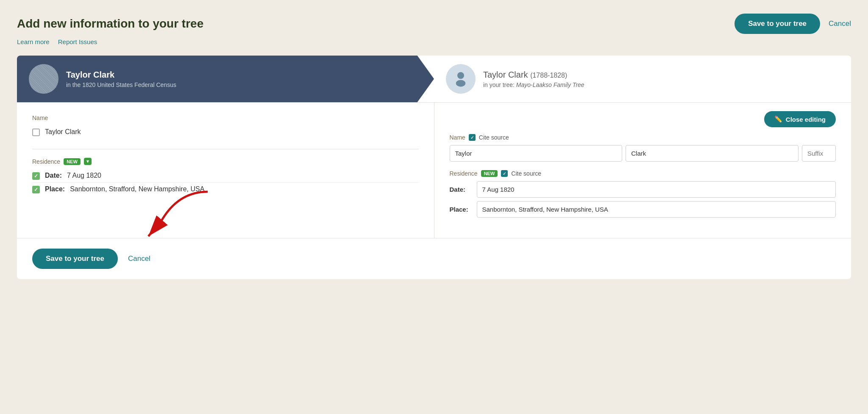  Describe the element at coordinates (225, 79) in the screenshot. I see `record-header: Taylor Clark in the 1820 United States F…` at that location.